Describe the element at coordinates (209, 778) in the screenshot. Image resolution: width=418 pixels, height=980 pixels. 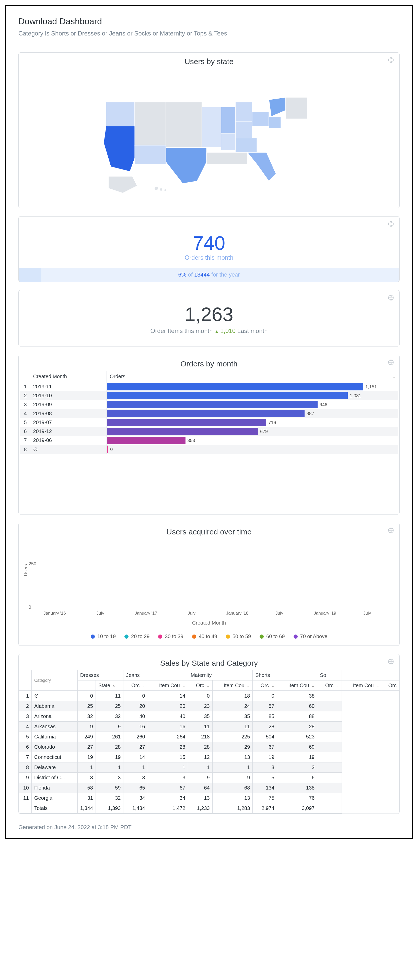
I see `table-row: 9District of C...33339956` at that location.